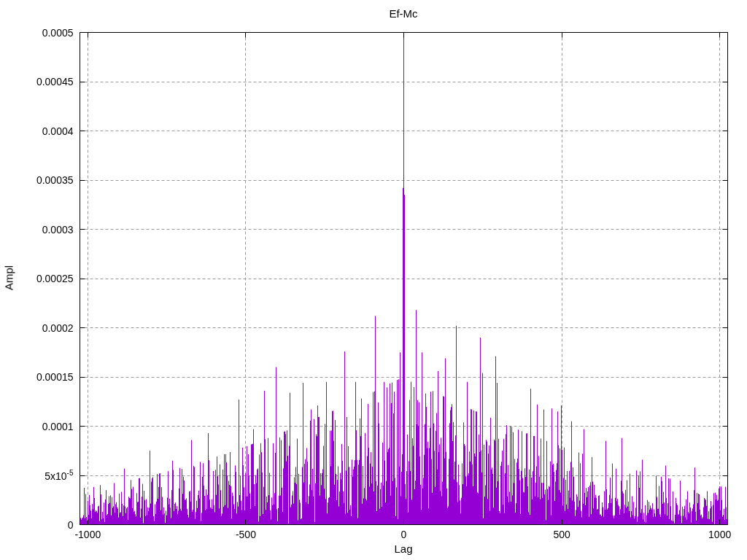 The height and width of the screenshot is (560, 747). I want to click on y-tick-label: 0.00035, so click(55, 180).